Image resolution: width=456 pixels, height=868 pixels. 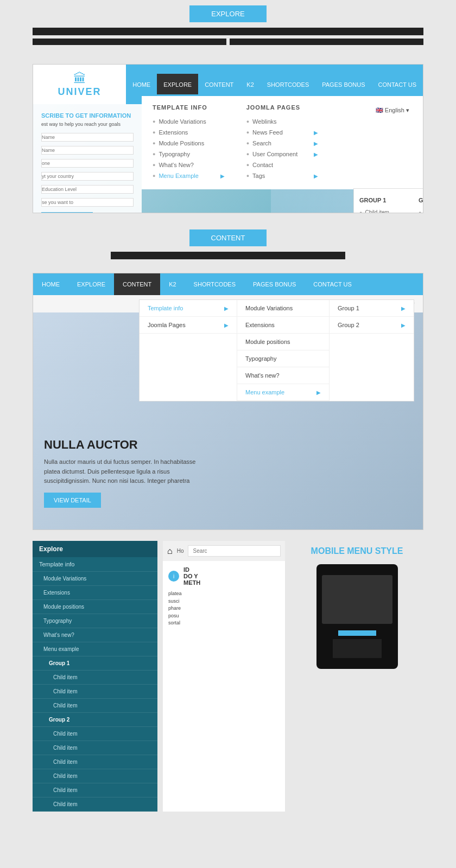 What do you see at coordinates (95, 748) in the screenshot?
I see `mobile-nav-group2-child2: Child item` at bounding box center [95, 748].